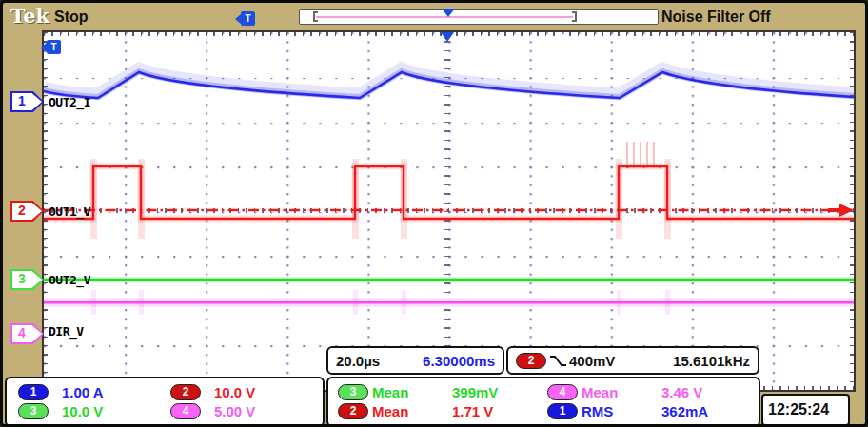 Image resolution: width=868 pixels, height=427 pixels. I want to click on channel-2-badge: 2, so click(186, 392).